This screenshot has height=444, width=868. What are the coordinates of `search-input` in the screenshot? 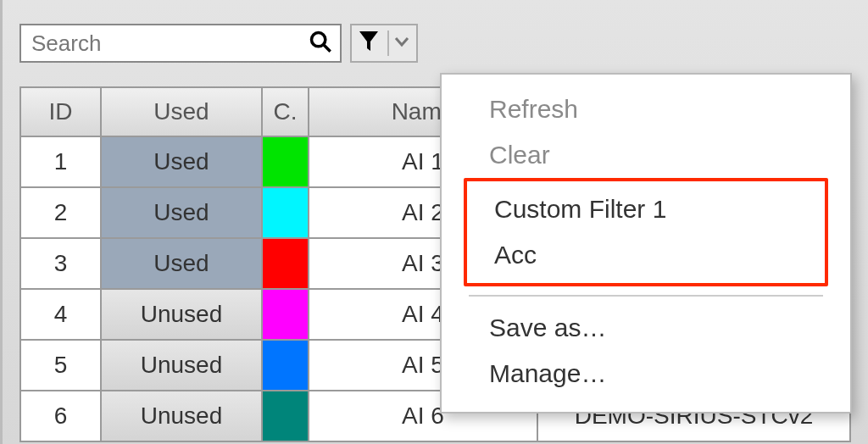 It's located at (170, 44).